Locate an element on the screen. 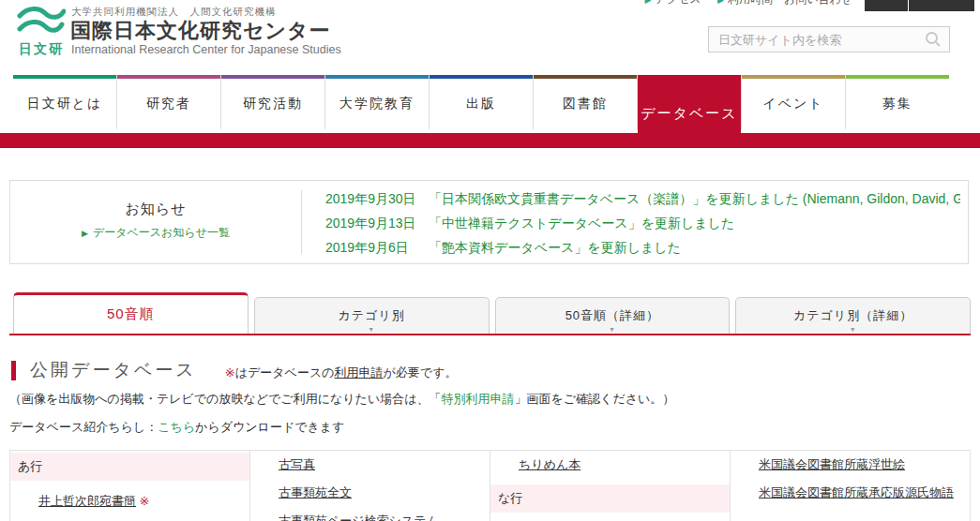  db-table: あ行井上哲次郎宛書簡 ※古写真古事類苑全文古事類苑ページ検索システムちりめん本な… is located at coordinates (490, 485).